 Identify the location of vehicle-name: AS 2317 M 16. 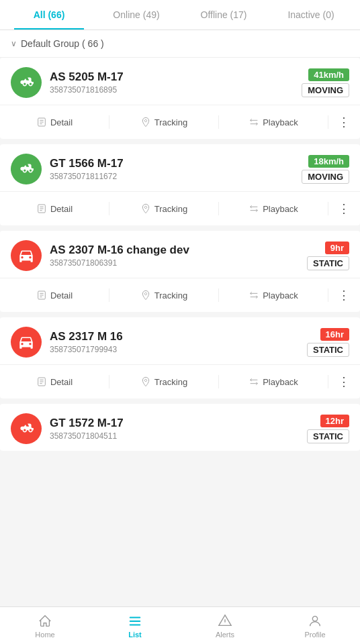
(179, 337).